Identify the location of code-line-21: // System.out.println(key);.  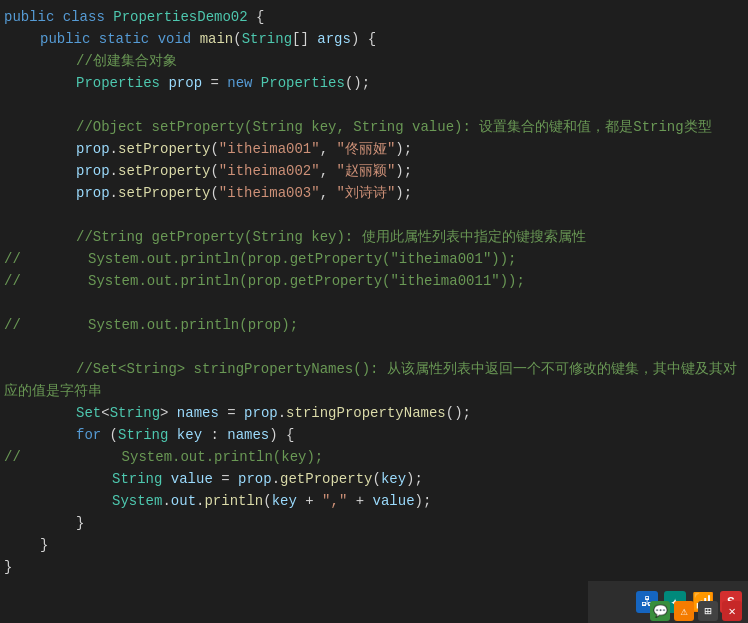
(374, 457).